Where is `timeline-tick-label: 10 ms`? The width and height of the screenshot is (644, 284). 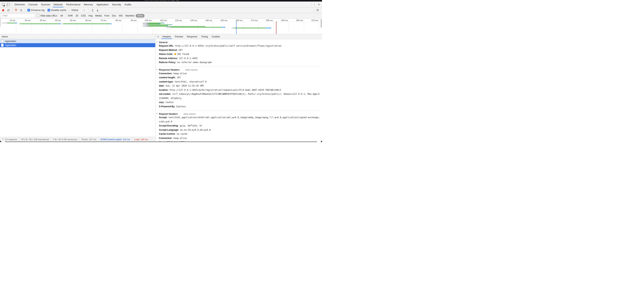 timeline-tick-label: 10 ms is located at coordinates (9, 21).